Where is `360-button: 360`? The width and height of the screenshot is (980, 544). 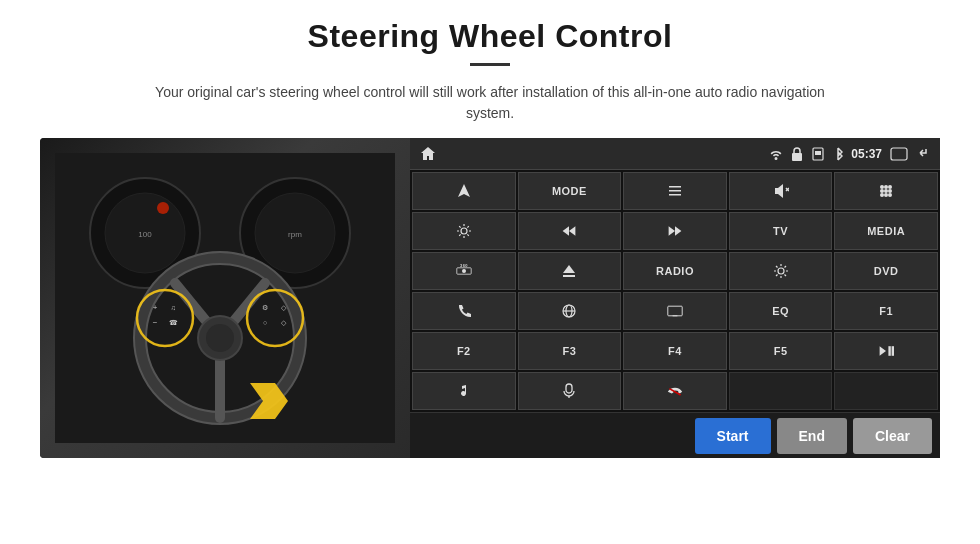 360-button: 360 is located at coordinates (464, 271).